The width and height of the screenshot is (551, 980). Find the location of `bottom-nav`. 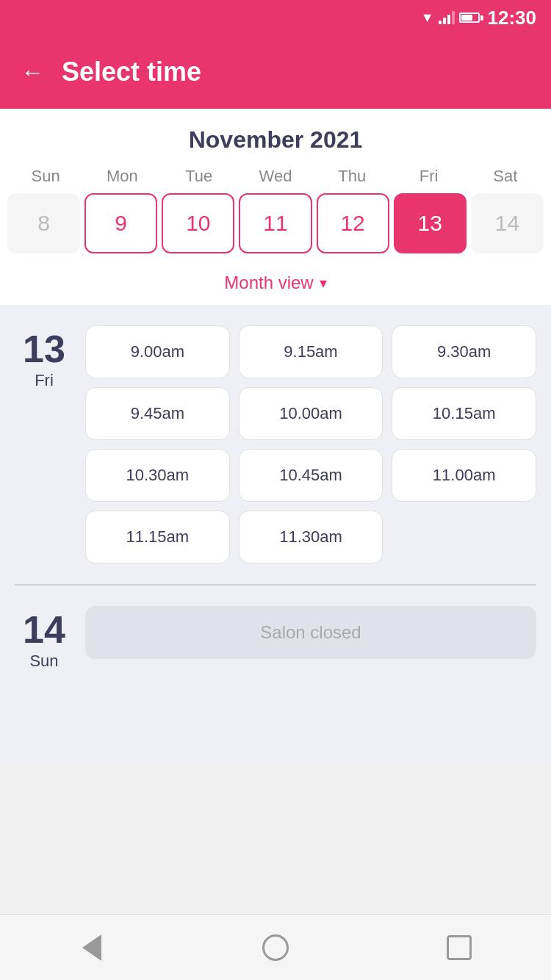

bottom-nav is located at coordinates (276, 947).